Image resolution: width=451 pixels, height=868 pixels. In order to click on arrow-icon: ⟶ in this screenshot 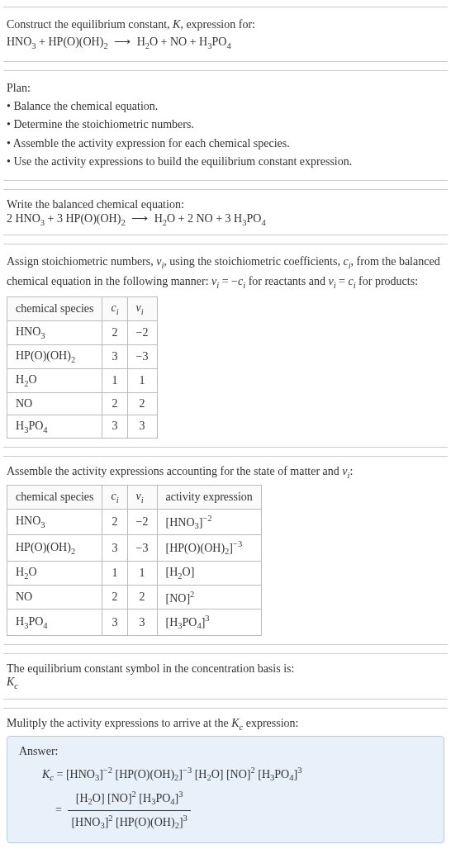, I will do `click(140, 218)`.